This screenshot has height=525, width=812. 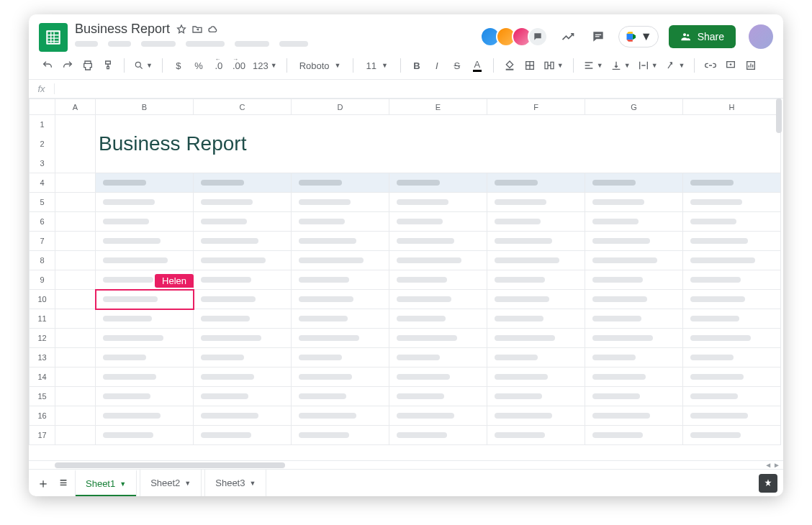 I want to click on sheet-tab-label: Sheet2, so click(x=166, y=483).